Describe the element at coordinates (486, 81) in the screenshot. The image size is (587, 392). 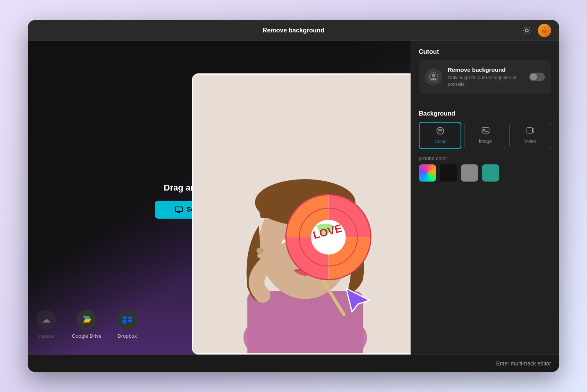
I see `cutout-card-subtitle: Only supports auto recognition of portra…` at that location.